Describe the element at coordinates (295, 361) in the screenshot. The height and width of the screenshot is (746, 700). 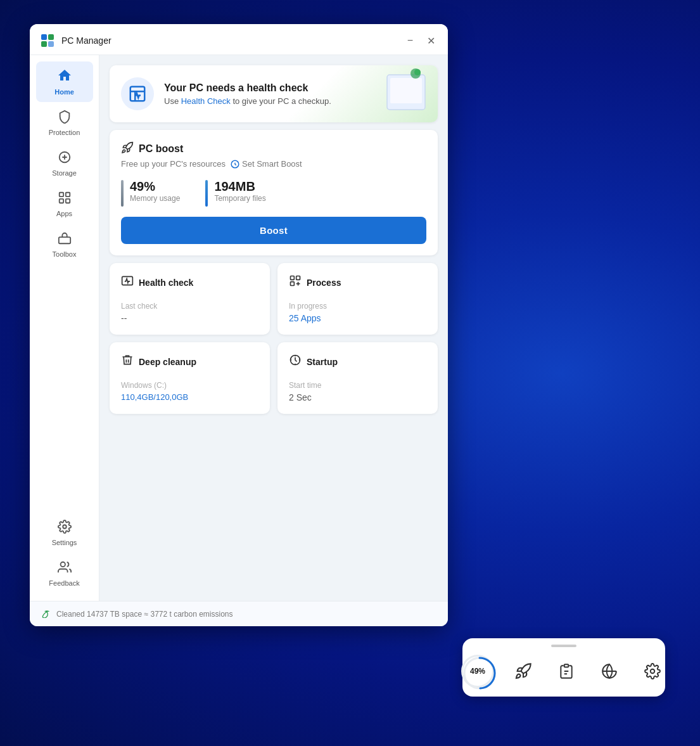
I see `startup-icon` at that location.